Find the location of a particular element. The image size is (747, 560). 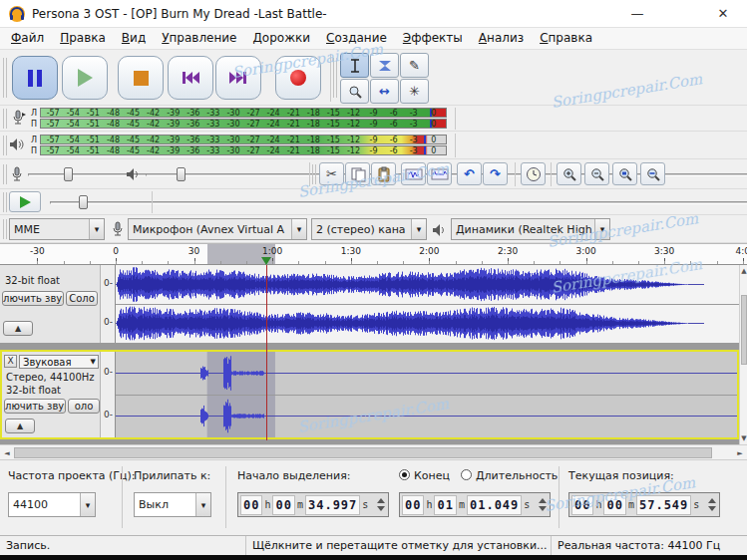

multi-tool-button: ✳ is located at coordinates (415, 92).